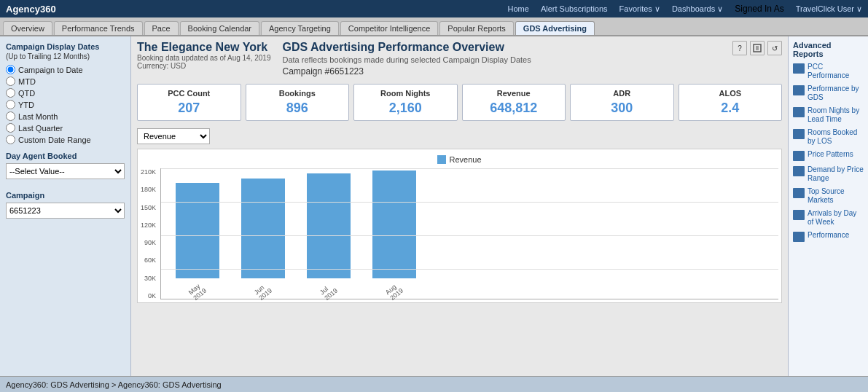 Image resolution: width=868 pixels, height=392 pixels. Describe the element at coordinates (66, 105) in the screenshot. I see `date-range-radio-group: Campaign to Date MTD QTD YTD Last Month …` at that location.